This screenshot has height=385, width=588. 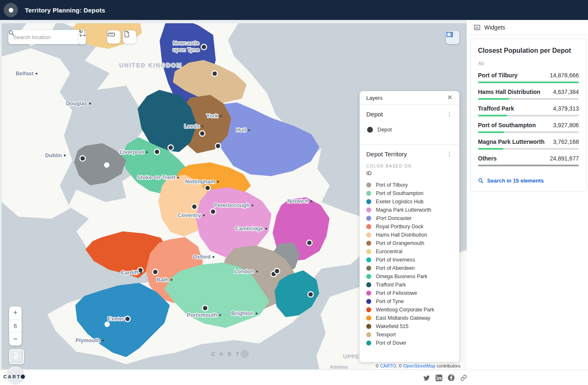 What do you see at coordinates (389, 252) in the screenshot?
I see `legend-item-label: Eurocentral` at bounding box center [389, 252].